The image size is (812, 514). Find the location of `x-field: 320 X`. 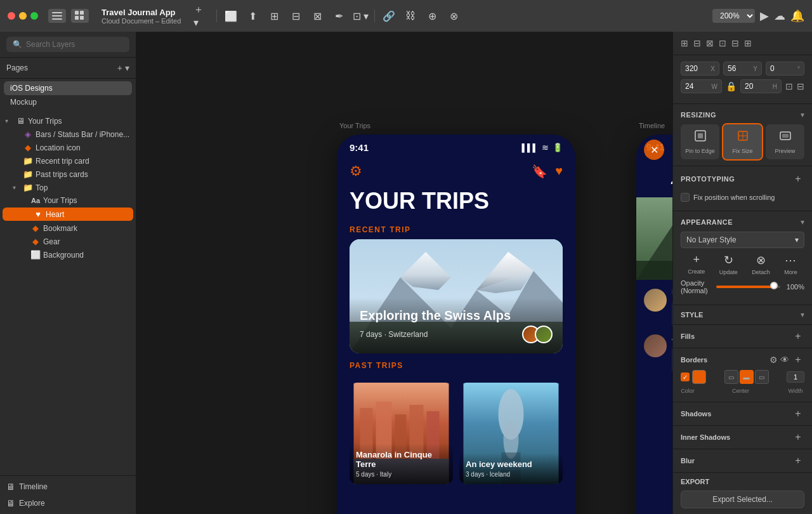

x-field: 320 X is located at coordinates (700, 69).